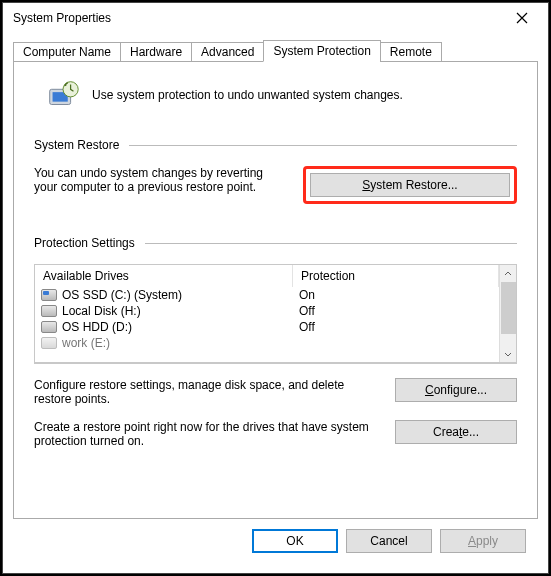 This screenshot has height=576, width=551. What do you see at coordinates (295, 541) in the screenshot?
I see `ok-button: OK` at bounding box center [295, 541].